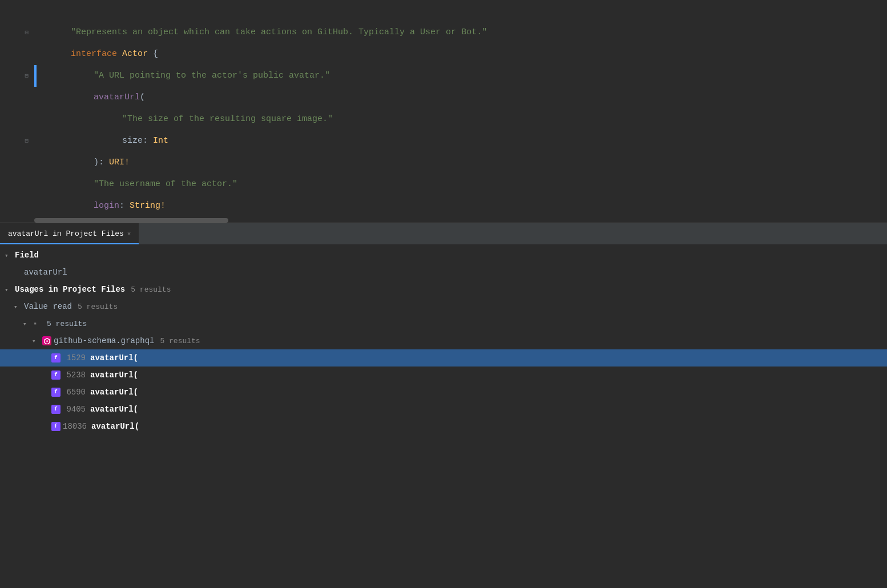  What do you see at coordinates (444, 289) in the screenshot?
I see `usages-section-row: ▾ Usages in Project Files 5 results` at bounding box center [444, 289].